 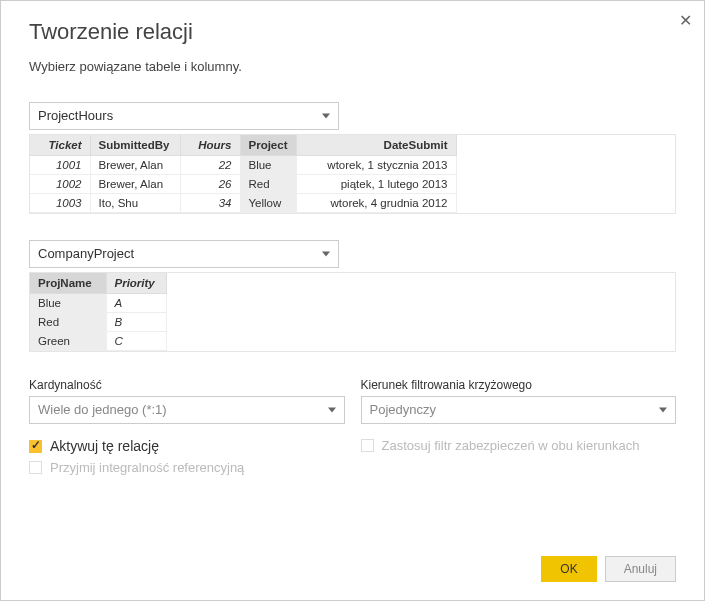 I want to click on integrity-label: Przyjmij integralność referencyjną, so click(x=147, y=468).